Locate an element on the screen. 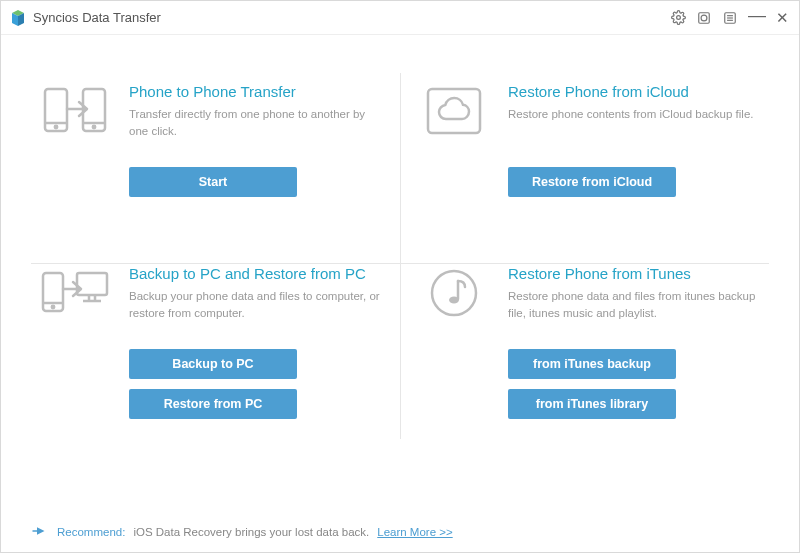 The width and height of the screenshot is (800, 553). start-button: Start is located at coordinates (213, 182).